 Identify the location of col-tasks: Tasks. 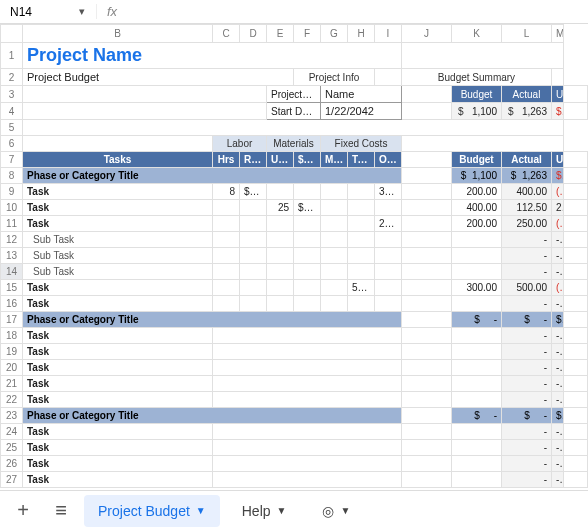
(118, 160).